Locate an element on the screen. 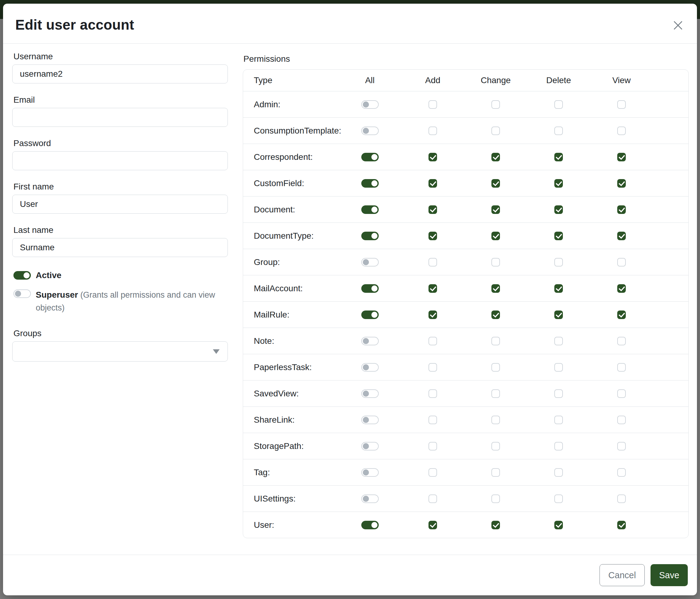 The image size is (700, 599). username-input is located at coordinates (120, 74).